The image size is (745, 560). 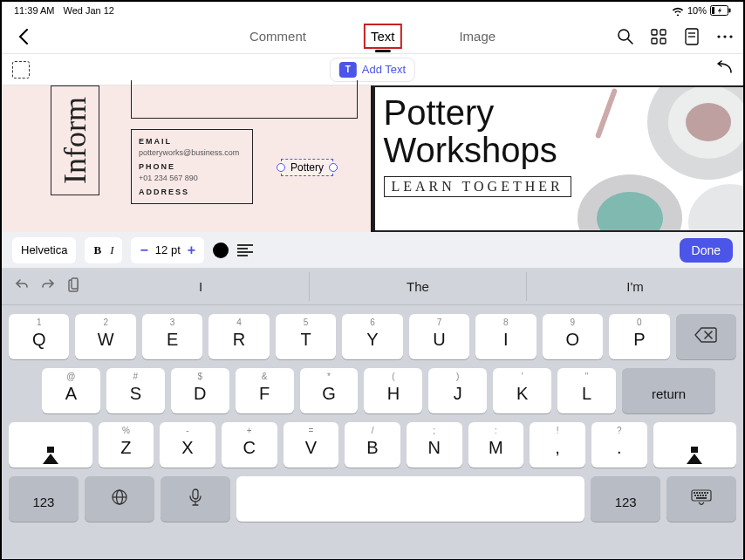 What do you see at coordinates (195, 499) in the screenshot?
I see `mic-icon` at bounding box center [195, 499].